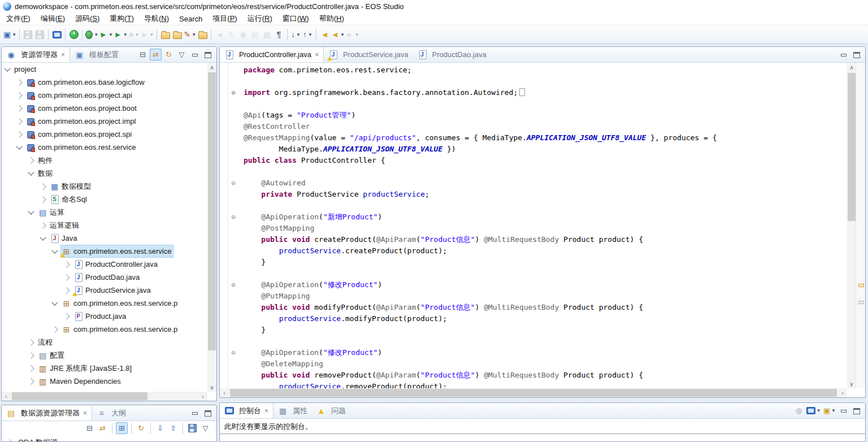  Describe the element at coordinates (177, 34) in the screenshot. I see `open-type-button` at that location.